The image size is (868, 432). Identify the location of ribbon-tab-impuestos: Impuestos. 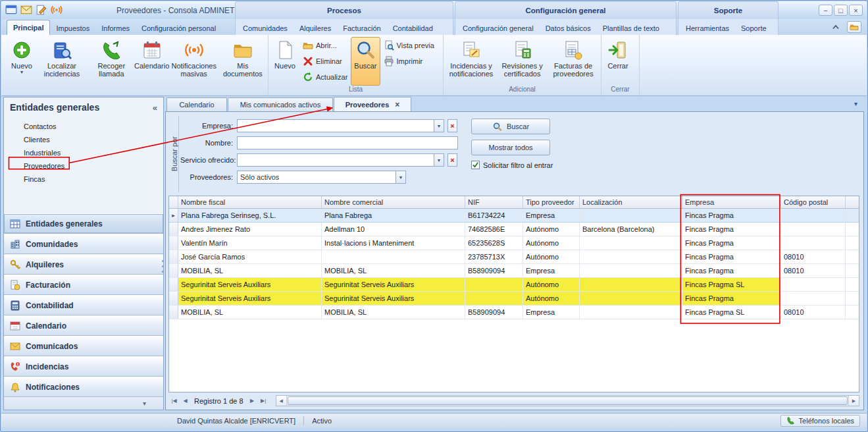
(72, 28).